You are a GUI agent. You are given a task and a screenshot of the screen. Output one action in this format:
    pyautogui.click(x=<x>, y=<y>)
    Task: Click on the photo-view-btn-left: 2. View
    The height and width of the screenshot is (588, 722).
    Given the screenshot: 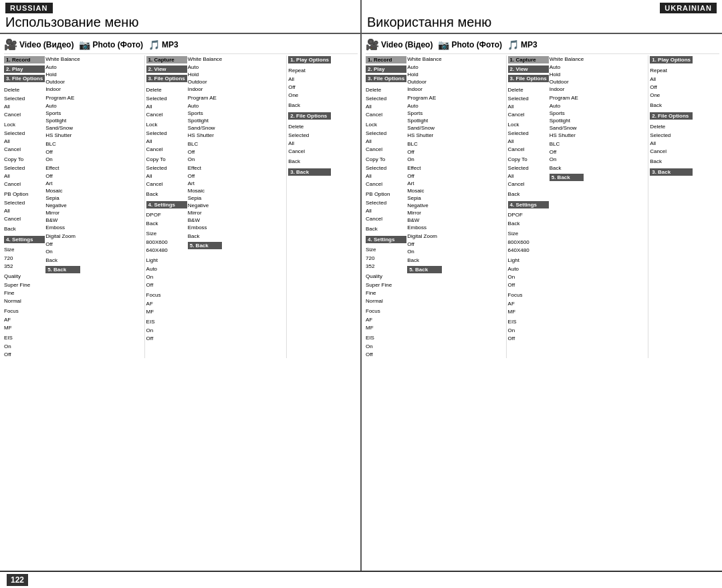 What is the action you would take?
    pyautogui.click(x=167, y=69)
    